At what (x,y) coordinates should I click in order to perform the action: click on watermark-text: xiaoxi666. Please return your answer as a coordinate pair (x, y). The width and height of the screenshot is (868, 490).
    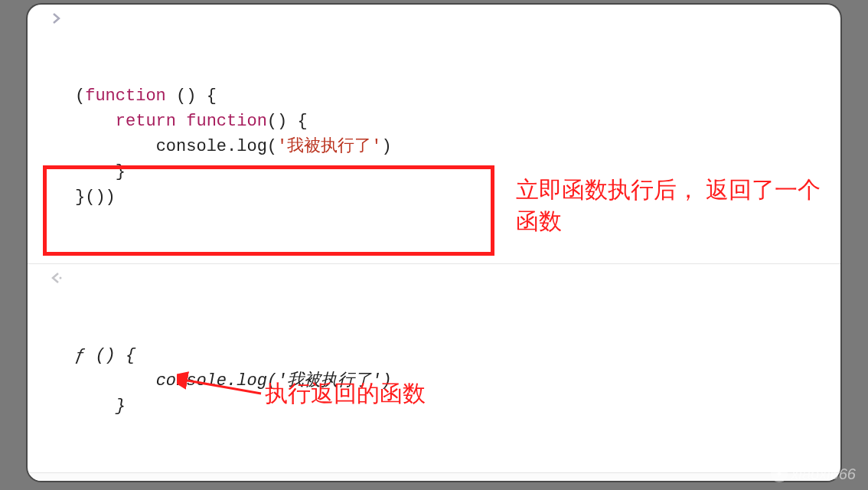
    Looking at the image, I should click on (824, 474).